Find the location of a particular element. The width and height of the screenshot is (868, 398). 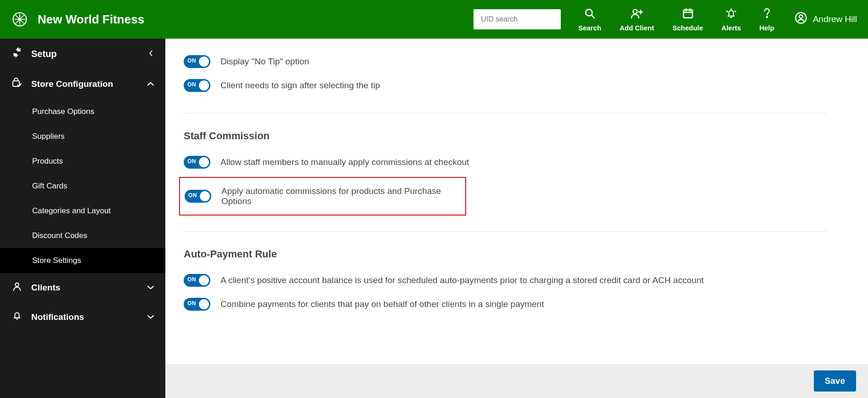

sidebar-item-discount-codes: Discount Codes is located at coordinates (83, 236).